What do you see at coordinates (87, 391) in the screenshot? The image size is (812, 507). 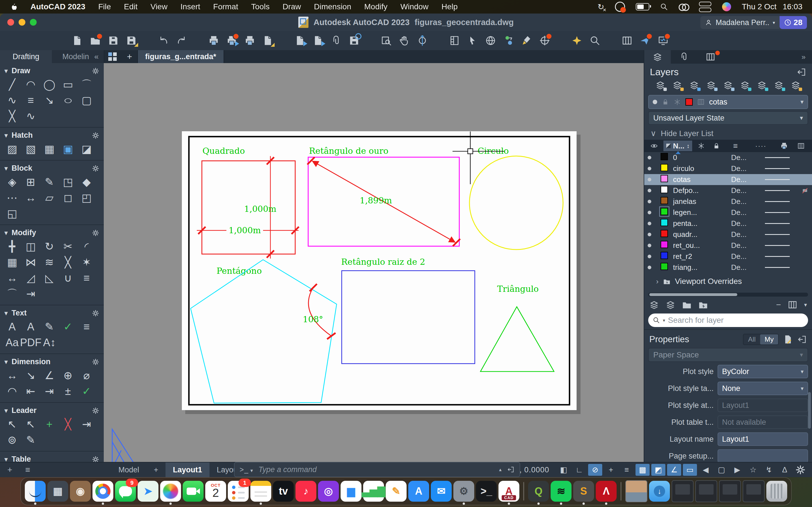 I see `dimension-update-tool: ✓` at bounding box center [87, 391].